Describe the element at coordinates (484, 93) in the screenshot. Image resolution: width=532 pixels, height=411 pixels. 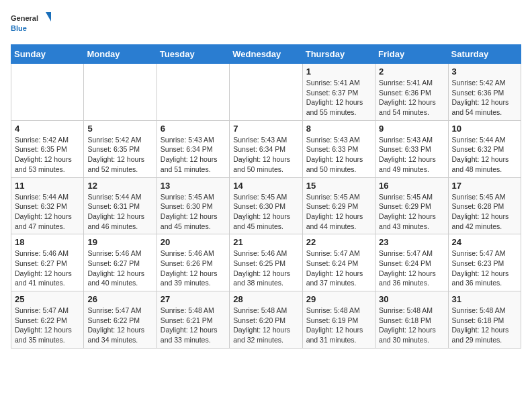
I see `calendar-cell: 3Sunrise: 5:42 AMSunset: 6:36 PMDaylight…` at that location.